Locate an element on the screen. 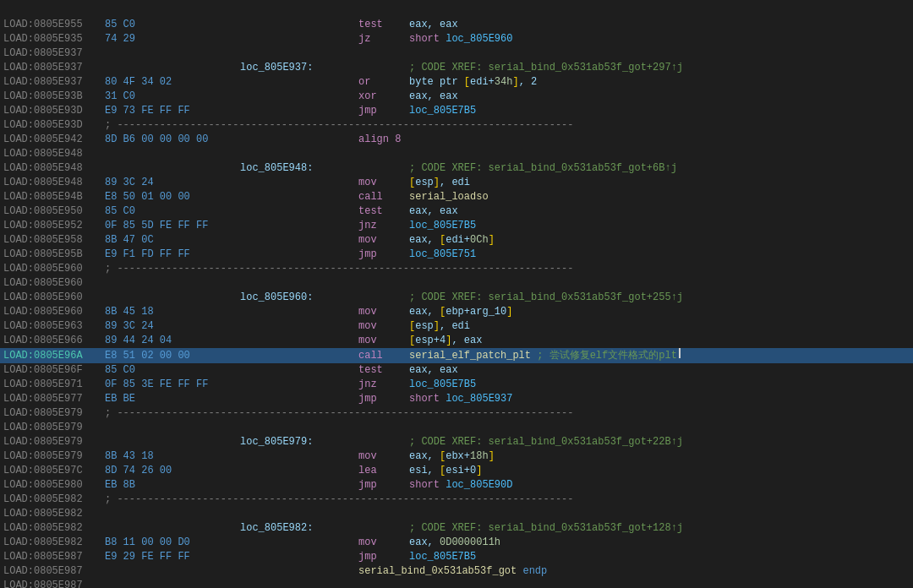 This screenshot has height=588, width=913. table-row: LOAD:0805E960; -------------------------… is located at coordinates (456, 269).